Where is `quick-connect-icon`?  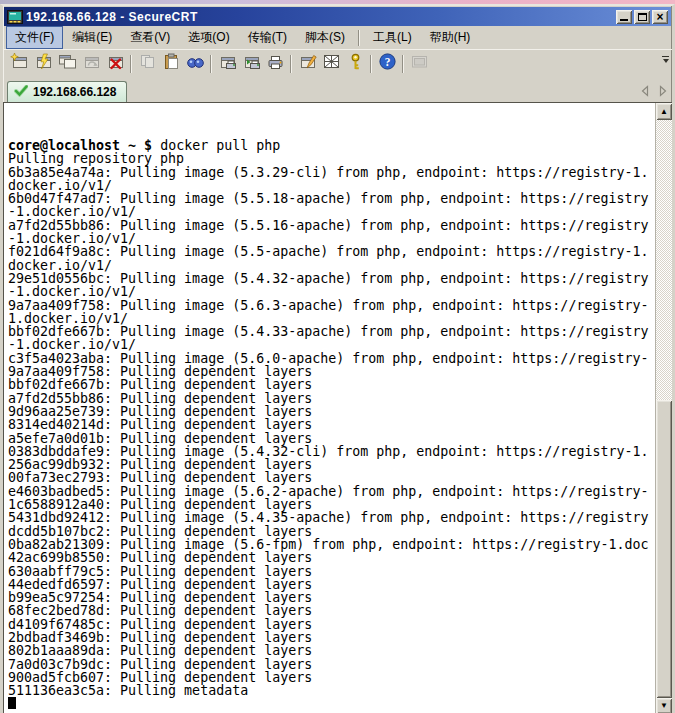
quick-connect-icon is located at coordinates (44, 64).